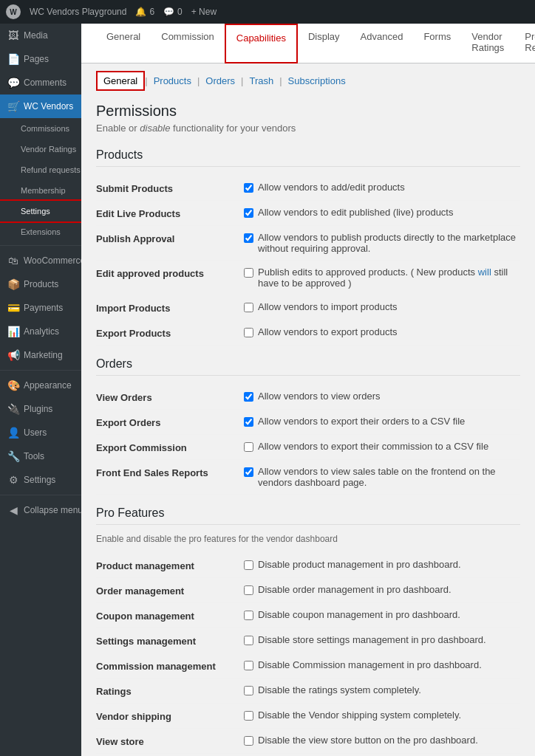 The image size is (535, 756). Describe the element at coordinates (41, 433) in the screenshot. I see `sidebar-item-users: 👤 Users` at that location.